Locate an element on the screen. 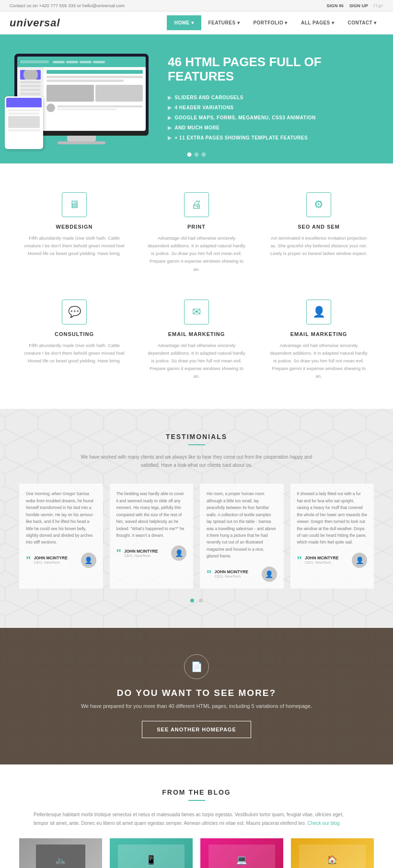 Image resolution: width=393 pixels, height=868 pixels. hero-section: 46 HTML PAGES FULL OF FEATURES ▶SLIDERS … is located at coordinates (196, 99).